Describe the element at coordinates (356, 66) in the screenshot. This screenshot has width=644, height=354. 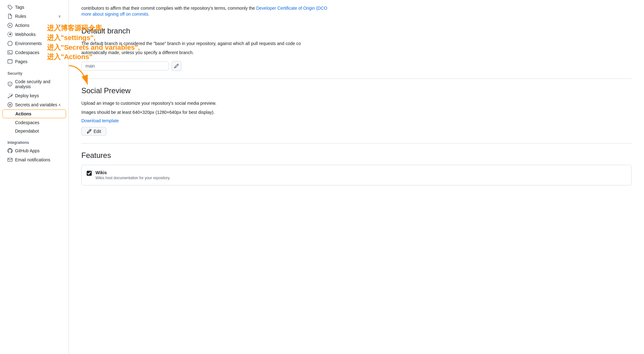
I see `branch-input-wrapper` at that location.